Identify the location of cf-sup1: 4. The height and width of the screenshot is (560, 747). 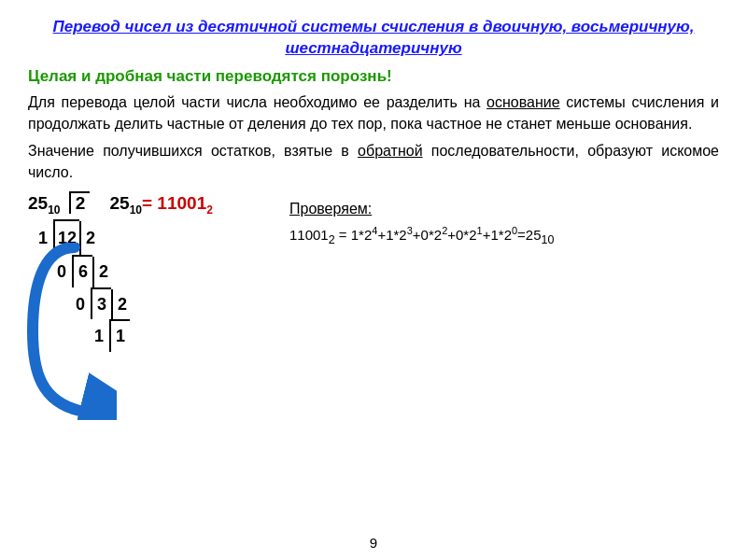
(374, 231).